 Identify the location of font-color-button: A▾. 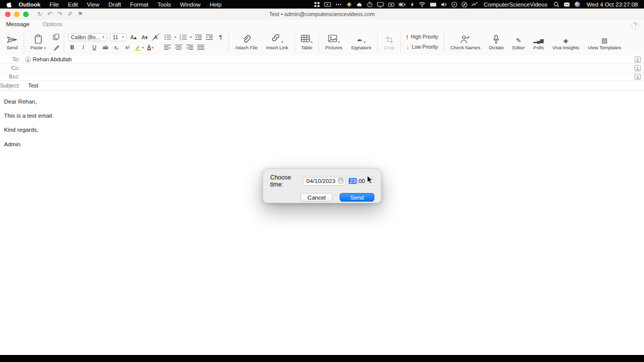
(151, 47).